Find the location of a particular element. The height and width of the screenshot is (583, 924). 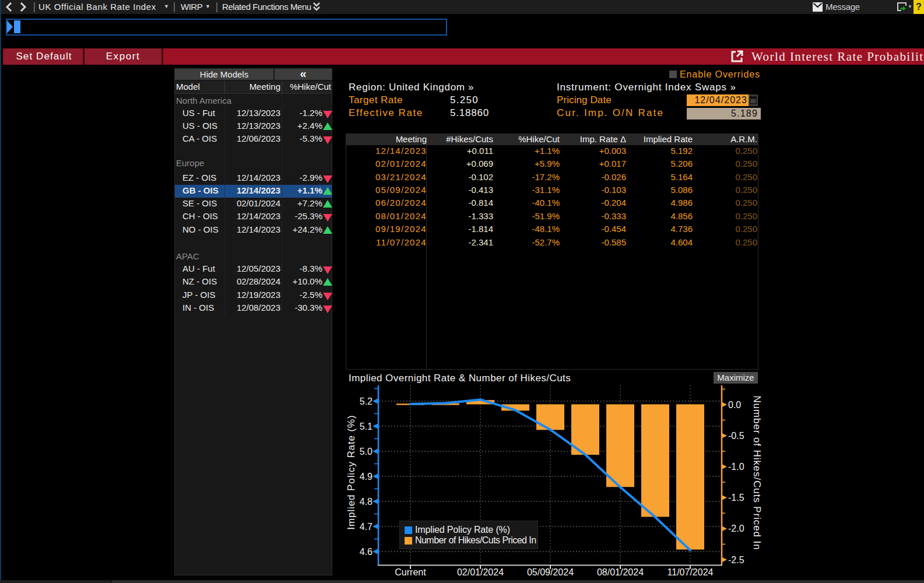

svg-text: Number of Hikes/Cuts Priced In is located at coordinates (757, 472).